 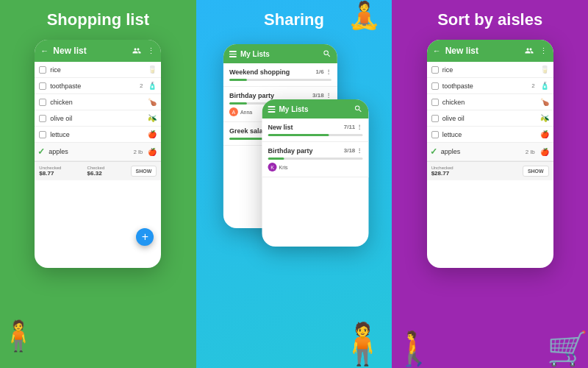 I want to click on checked-group: Checked $6.32, so click(x=96, y=171).